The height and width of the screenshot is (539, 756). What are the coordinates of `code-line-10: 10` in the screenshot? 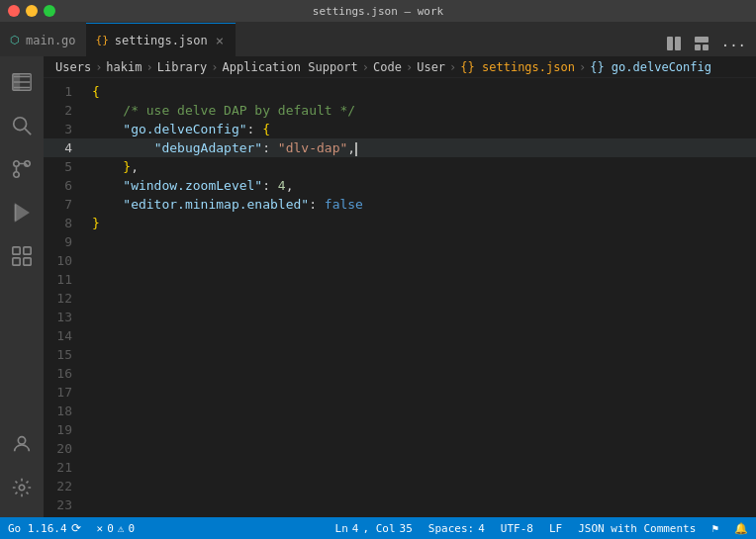 It's located at (400, 261).